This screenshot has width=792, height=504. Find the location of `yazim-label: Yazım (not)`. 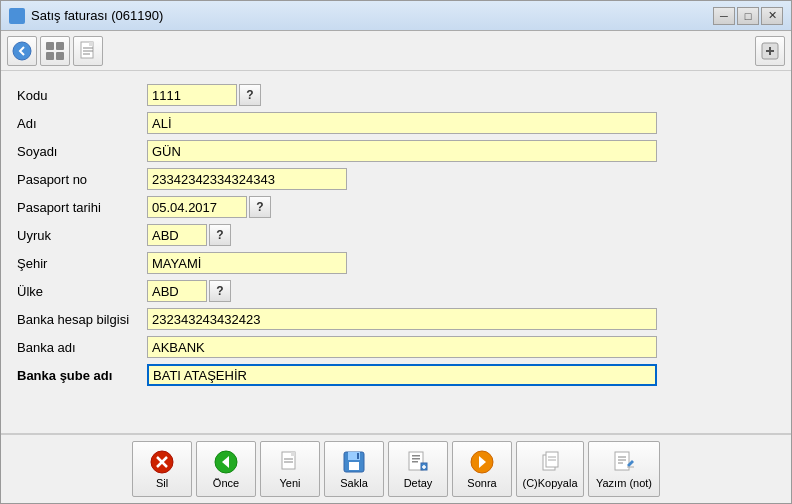

yazim-label: Yazım (not) is located at coordinates (624, 483).